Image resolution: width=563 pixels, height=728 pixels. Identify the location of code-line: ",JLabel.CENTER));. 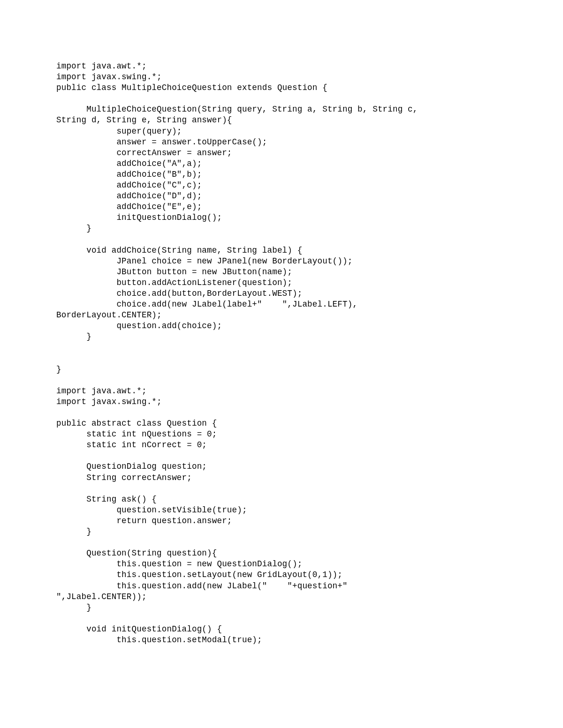
(282, 597).